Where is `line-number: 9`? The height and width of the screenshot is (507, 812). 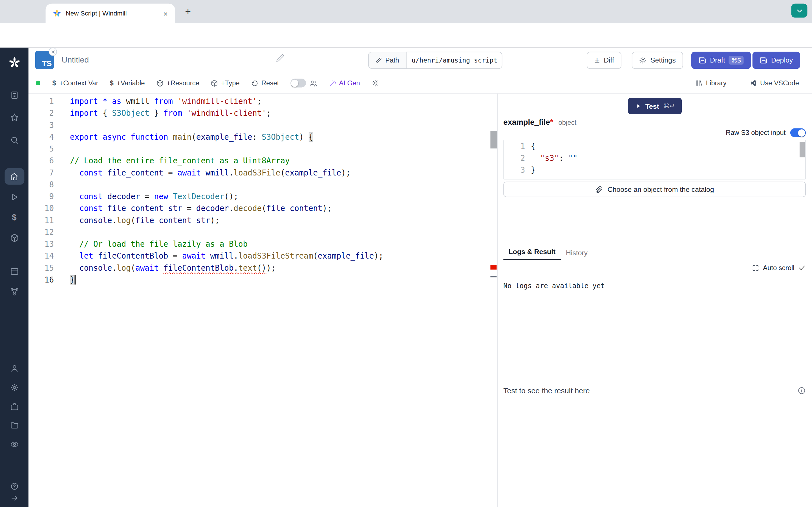
line-number: 9 is located at coordinates (49, 197).